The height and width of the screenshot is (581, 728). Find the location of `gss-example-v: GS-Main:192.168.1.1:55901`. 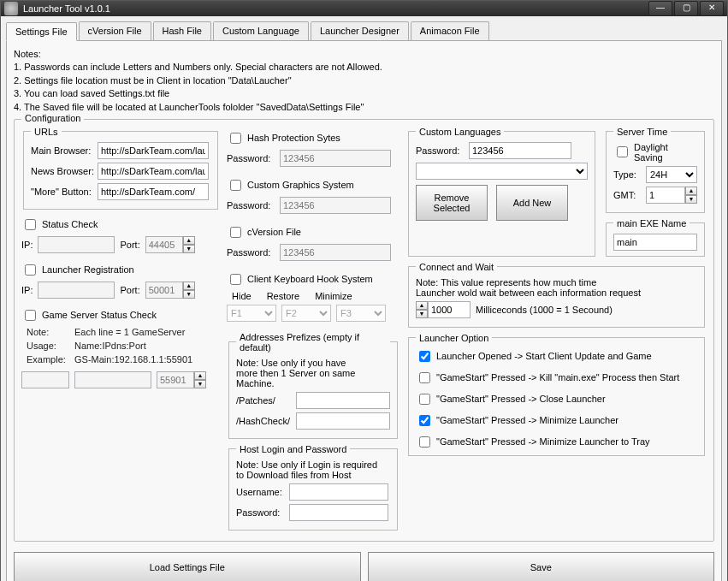

gss-example-v: GS-Main:192.168.1.1:55901 is located at coordinates (133, 359).